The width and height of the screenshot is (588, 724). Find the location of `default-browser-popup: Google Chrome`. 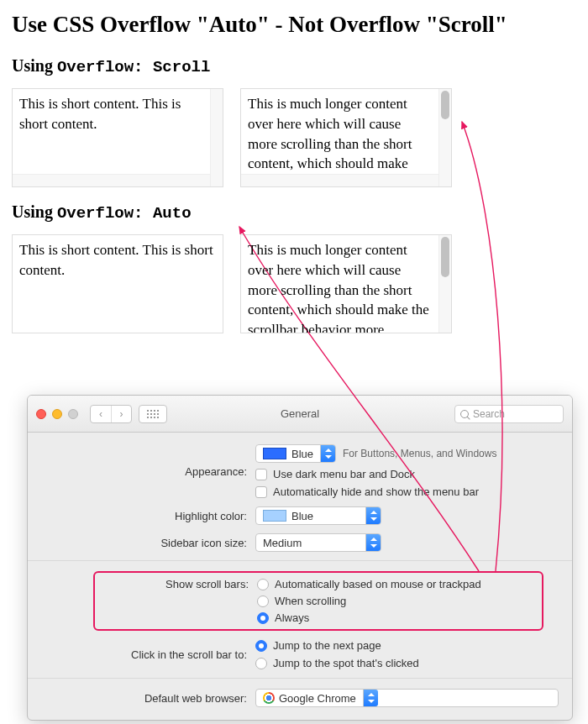

default-browser-popup: Google Chrome is located at coordinates (407, 698).